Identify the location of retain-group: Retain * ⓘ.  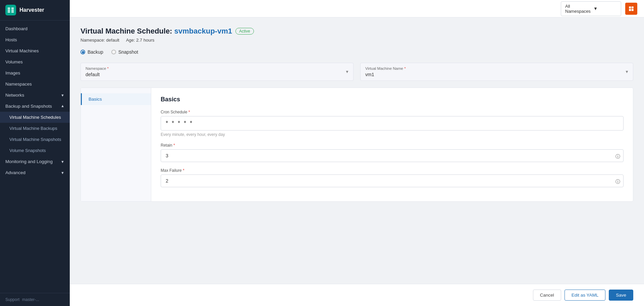
(392, 152).